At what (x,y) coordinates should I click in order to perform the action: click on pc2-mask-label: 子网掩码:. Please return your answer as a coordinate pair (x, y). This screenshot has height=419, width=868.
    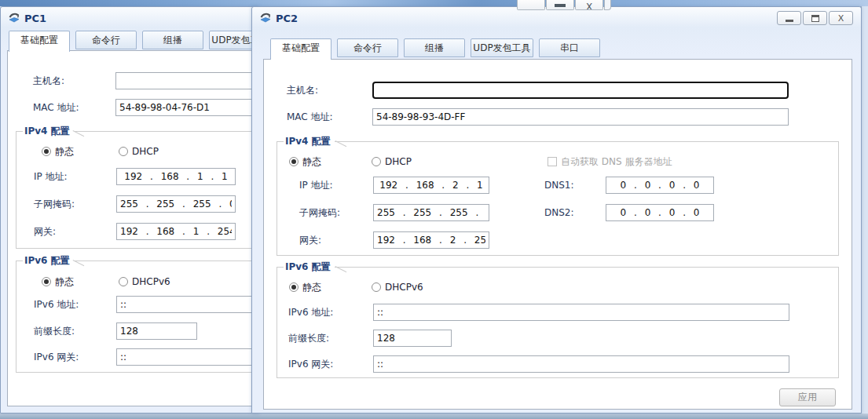
    Looking at the image, I should click on (320, 213).